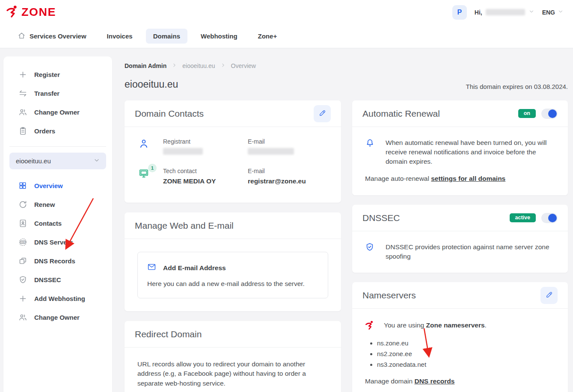 Image resolution: width=573 pixels, height=392 pixels. Describe the element at coordinates (47, 93) in the screenshot. I see `sidebar-item-label: Transfer` at that location.